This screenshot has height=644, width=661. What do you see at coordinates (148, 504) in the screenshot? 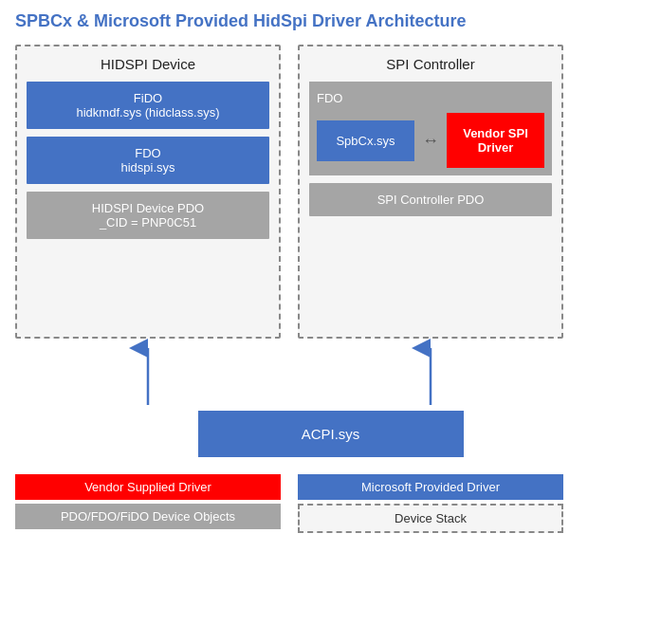
I see `left-legend-col: Vendor Supplied Driver PDO/FDO/FiDO Devi…` at bounding box center [148, 504].